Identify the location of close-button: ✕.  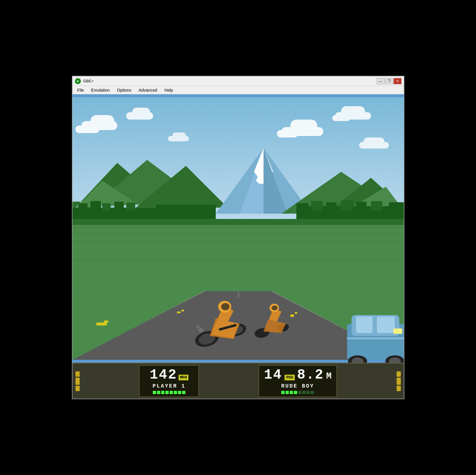
(398, 81).